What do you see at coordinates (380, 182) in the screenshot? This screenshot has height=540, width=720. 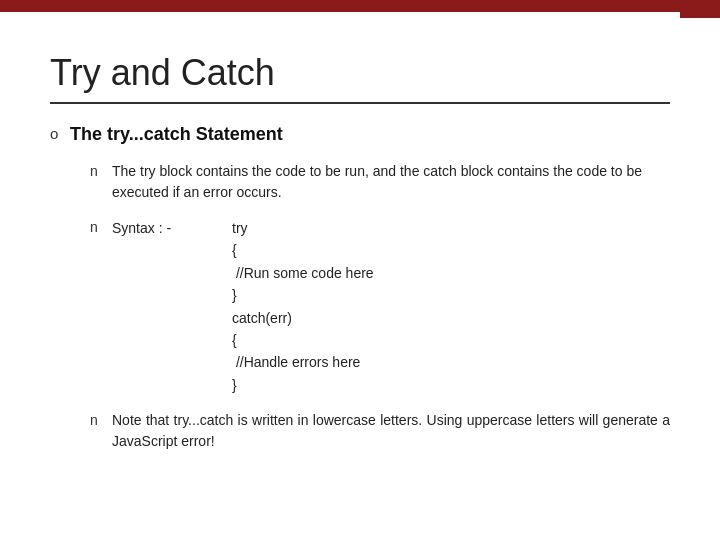 I see `sub-bullet-1: n The try block contains the code to be …` at bounding box center [380, 182].